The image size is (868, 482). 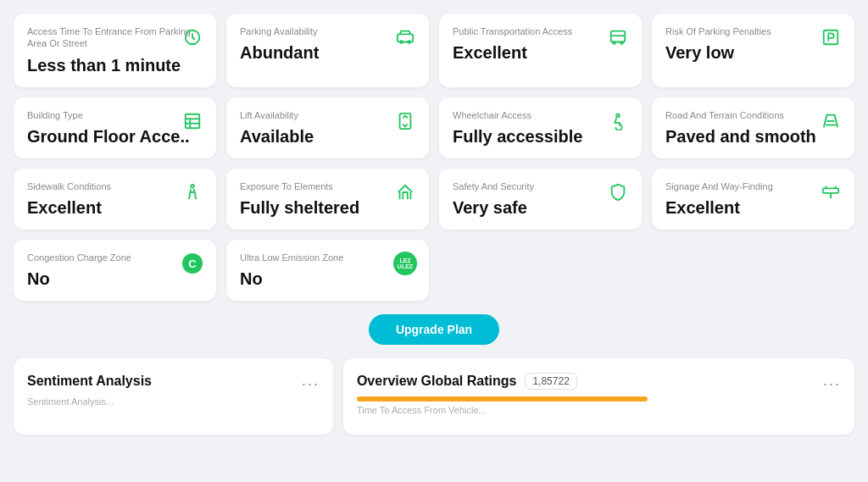 What do you see at coordinates (115, 136) in the screenshot?
I see `card-value: Ground Floor Acce..` at bounding box center [115, 136].